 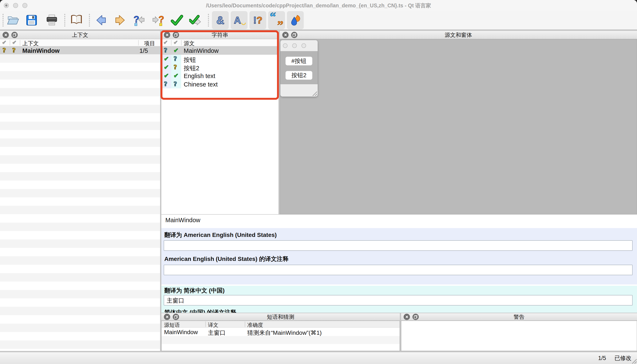 I want to click on context-name: MainWindow, so click(x=41, y=51).